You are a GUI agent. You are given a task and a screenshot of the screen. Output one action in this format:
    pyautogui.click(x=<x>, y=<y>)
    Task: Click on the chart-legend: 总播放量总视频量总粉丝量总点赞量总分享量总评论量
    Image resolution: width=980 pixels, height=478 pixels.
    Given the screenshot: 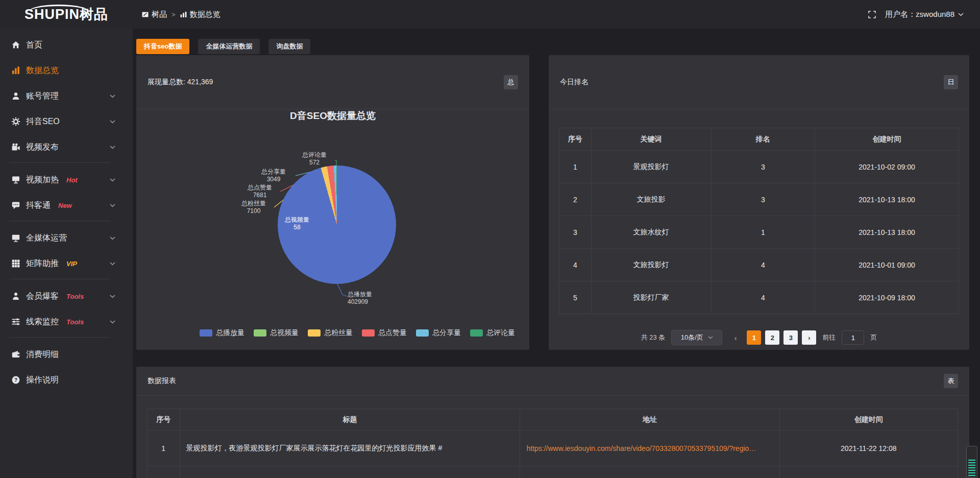 What is the action you would take?
    pyautogui.click(x=333, y=333)
    